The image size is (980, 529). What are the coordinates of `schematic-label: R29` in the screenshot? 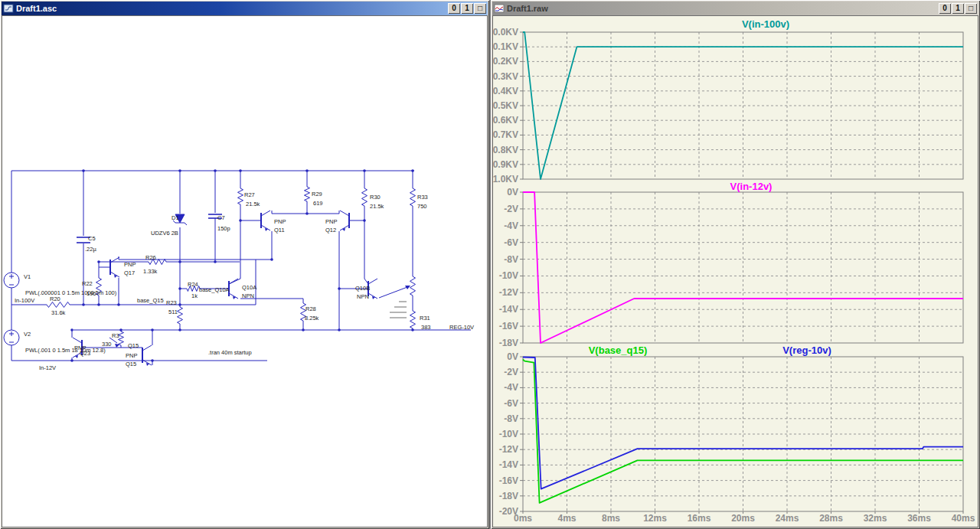 It's located at (317, 194).